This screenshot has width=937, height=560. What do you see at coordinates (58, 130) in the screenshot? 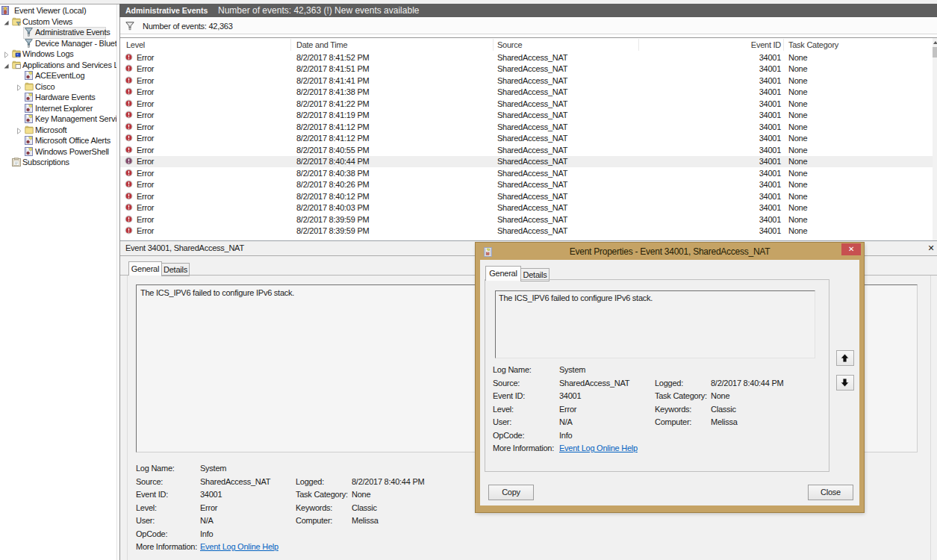
I see `tree-item-microsoft: Microsoft` at bounding box center [58, 130].